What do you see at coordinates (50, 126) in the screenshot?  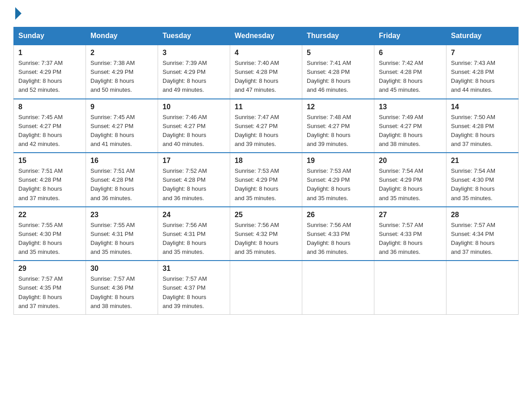 I see `calendar-cell: 8 Sunrise: 7:45 AM Sunset: 4:27 PM Dayli…` at bounding box center [50, 126].